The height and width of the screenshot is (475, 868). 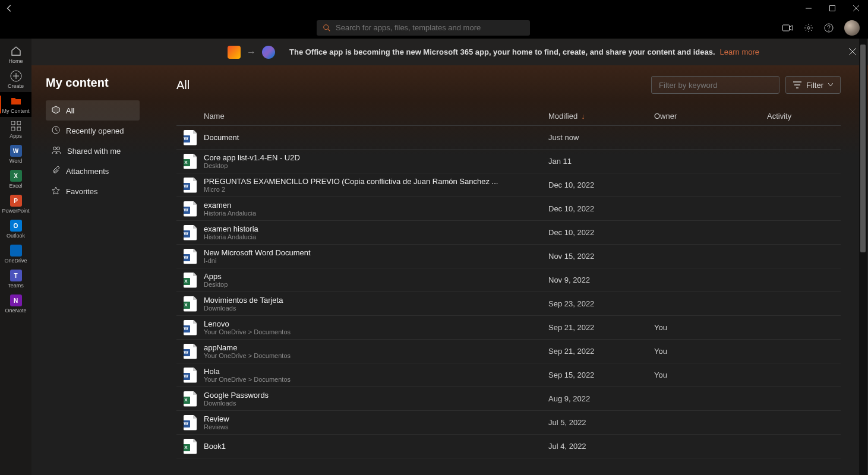 I want to click on file-path: Historia Andalucia, so click(x=376, y=237).